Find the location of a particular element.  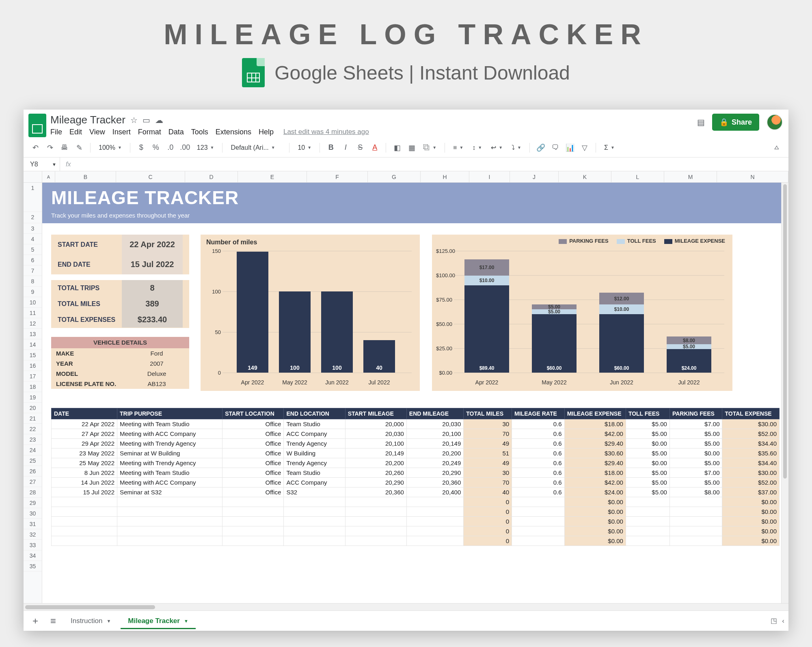

filter-button: ▽ is located at coordinates (585, 148).